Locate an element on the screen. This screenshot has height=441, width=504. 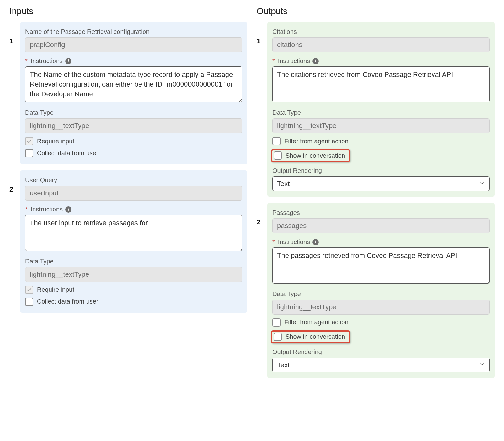
output-title-label: Passages is located at coordinates (381, 213).